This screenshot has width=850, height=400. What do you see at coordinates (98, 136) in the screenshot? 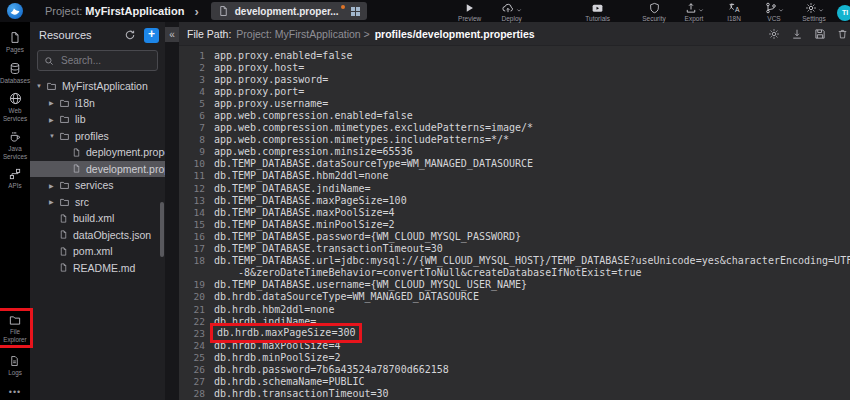
I see `tree-item-profiles: ▼profiles` at bounding box center [98, 136].